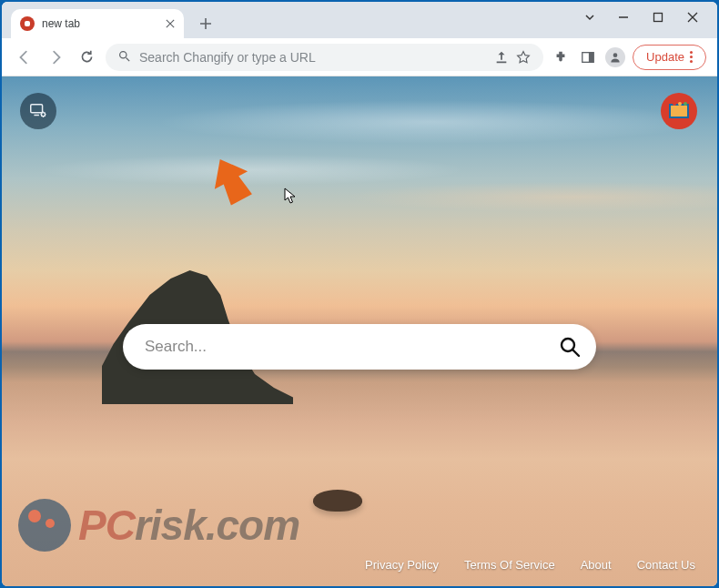  What do you see at coordinates (561, 57) in the screenshot?
I see `extensions-icon` at bounding box center [561, 57].